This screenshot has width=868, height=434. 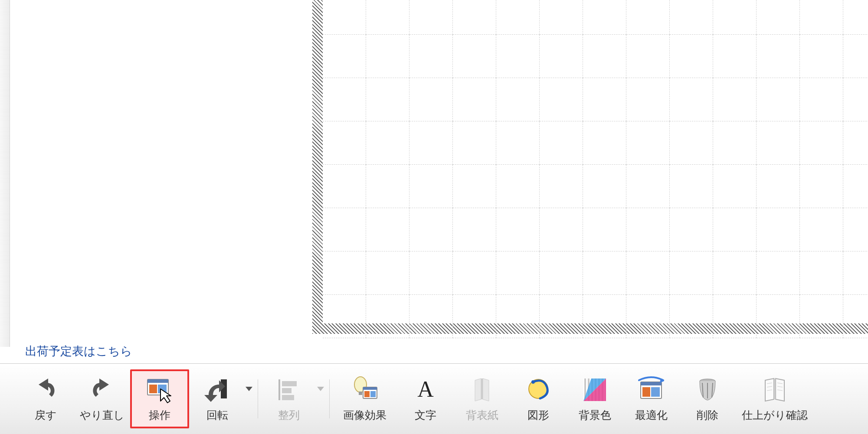 I want to click on preview-label: 仕上がり確認, so click(x=775, y=415).